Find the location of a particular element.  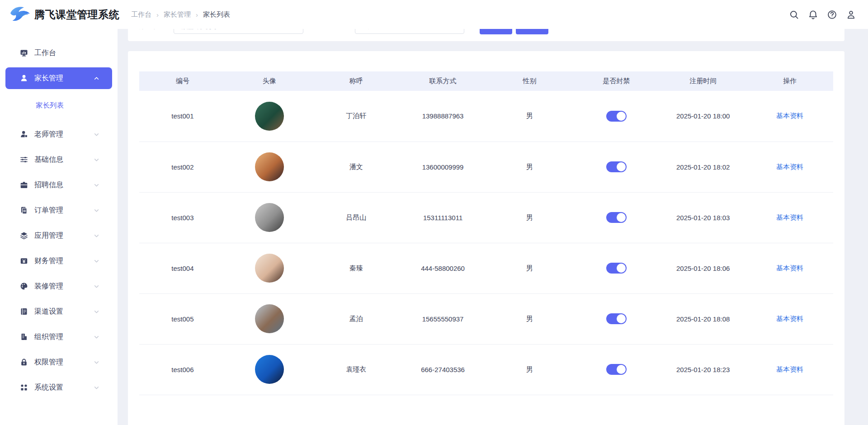

table-row: test004秦臻444-58800260男2025-01-20 18:06基本… is located at coordinates (486, 268).